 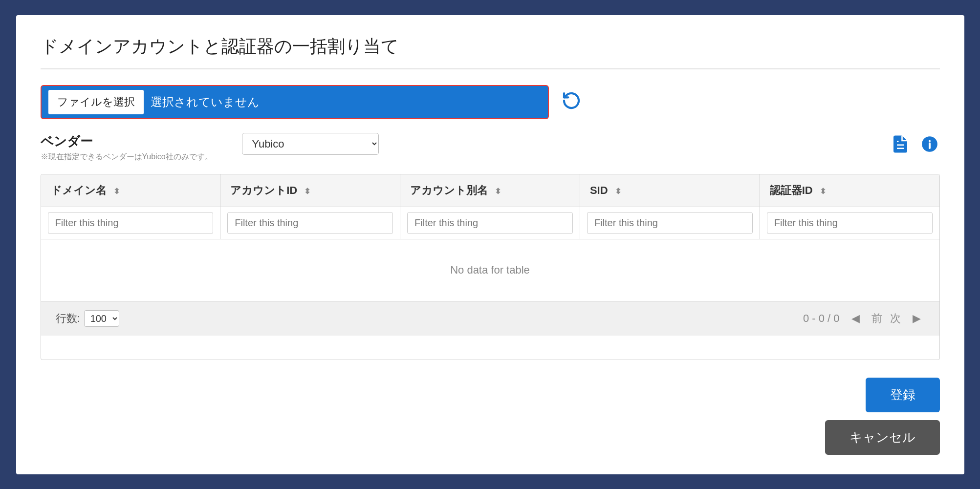 What do you see at coordinates (903, 395) in the screenshot?
I see `register-button: 登録` at bounding box center [903, 395].